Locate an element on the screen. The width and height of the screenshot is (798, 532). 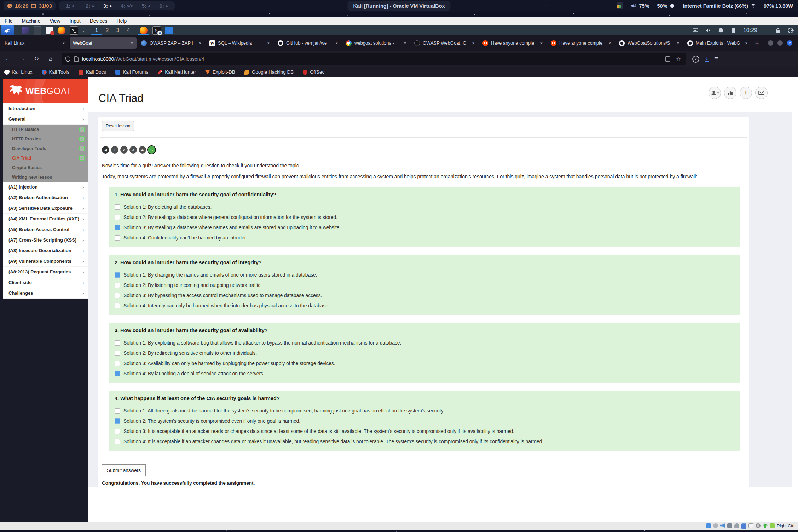
bookmark-exploitdb: Exploit-DB is located at coordinates (220, 72).